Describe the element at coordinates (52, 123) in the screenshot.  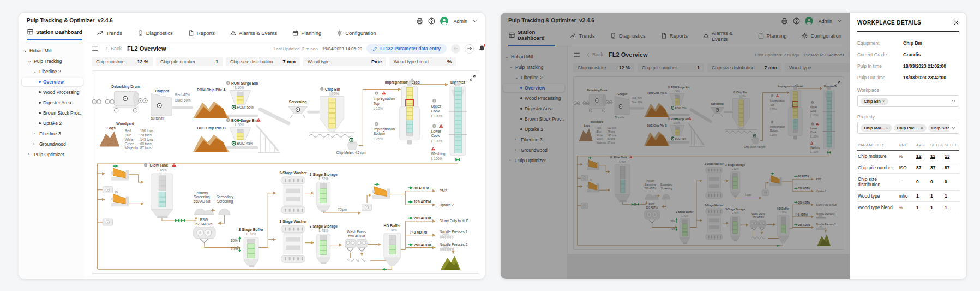
I see `sidebar-item-uptake-2: Uptake 2` at that location.